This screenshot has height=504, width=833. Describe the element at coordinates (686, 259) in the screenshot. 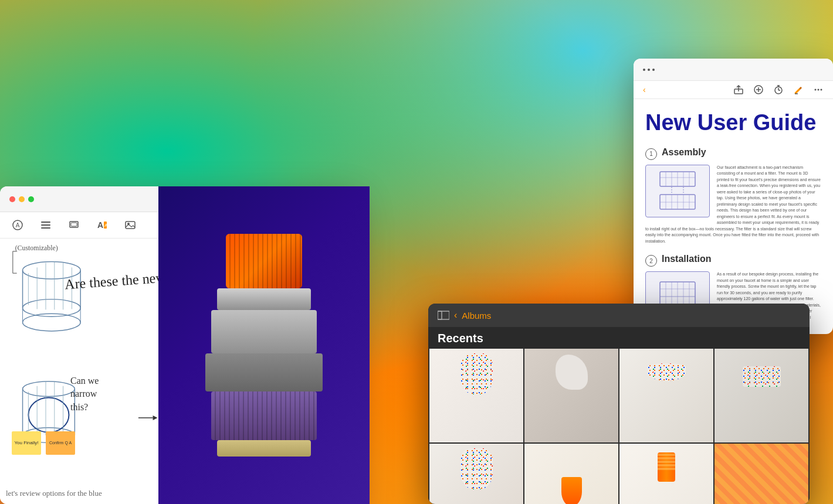

I see `installation-title: Installation` at that location.